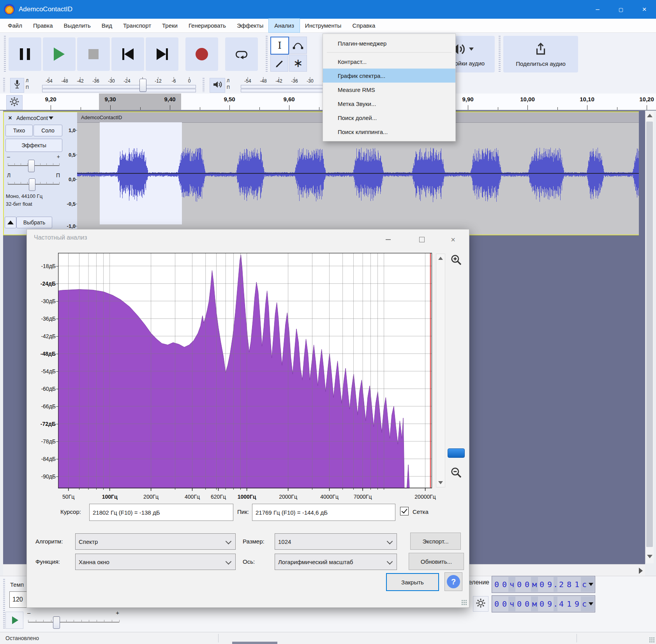  What do you see at coordinates (389, 132) in the screenshot?
I see `menu-item-Поиск клиппинга...: Поиск клиппинга...` at bounding box center [389, 132].